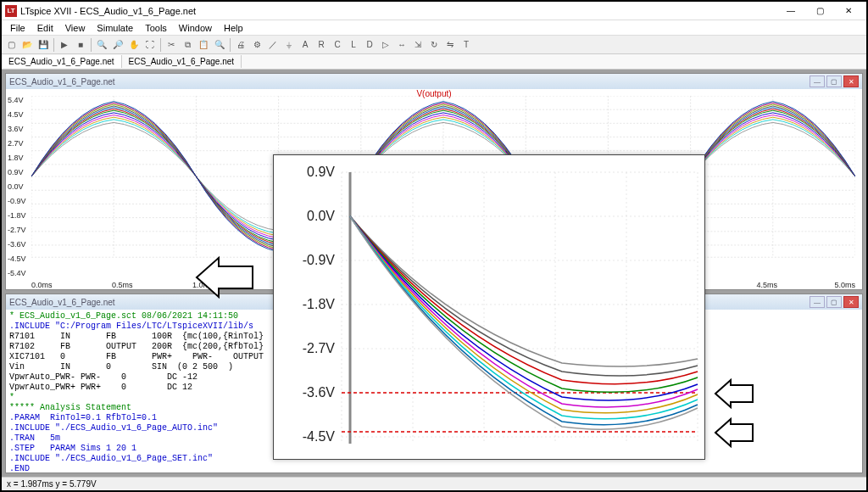 This screenshot has width=868, height=492. I want to click on cap-icon: C, so click(337, 45).